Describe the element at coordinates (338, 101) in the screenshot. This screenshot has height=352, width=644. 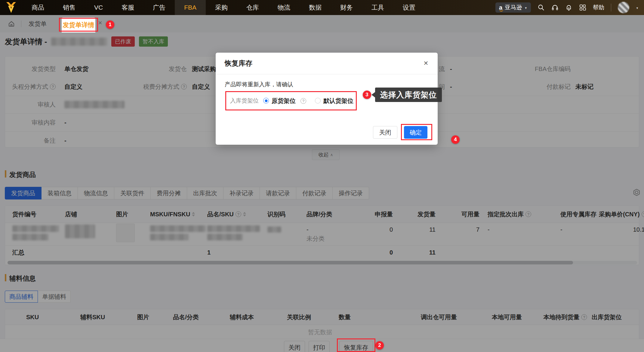
I see `radio-default-shelf-label: 默认货架位` at that location.